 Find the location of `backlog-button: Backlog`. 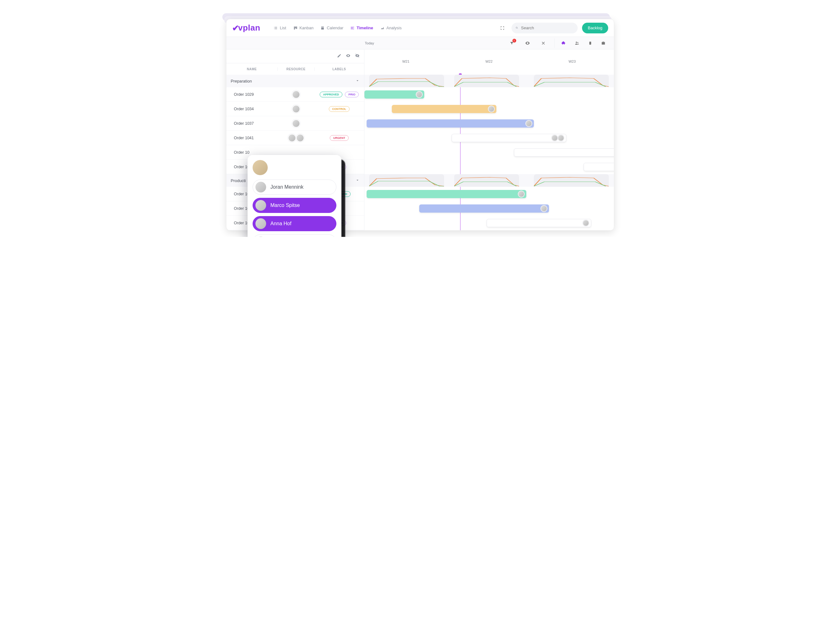

backlog-button: Backlog is located at coordinates (595, 28).